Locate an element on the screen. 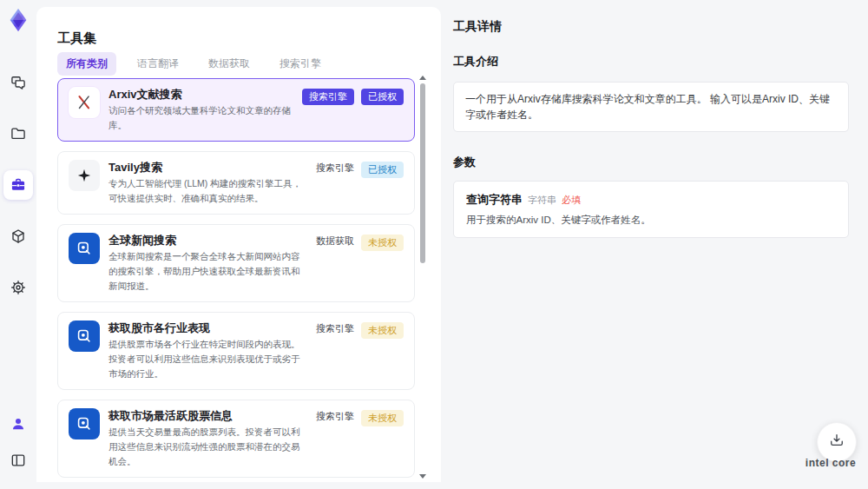  nav-rail is located at coordinates (18, 245).